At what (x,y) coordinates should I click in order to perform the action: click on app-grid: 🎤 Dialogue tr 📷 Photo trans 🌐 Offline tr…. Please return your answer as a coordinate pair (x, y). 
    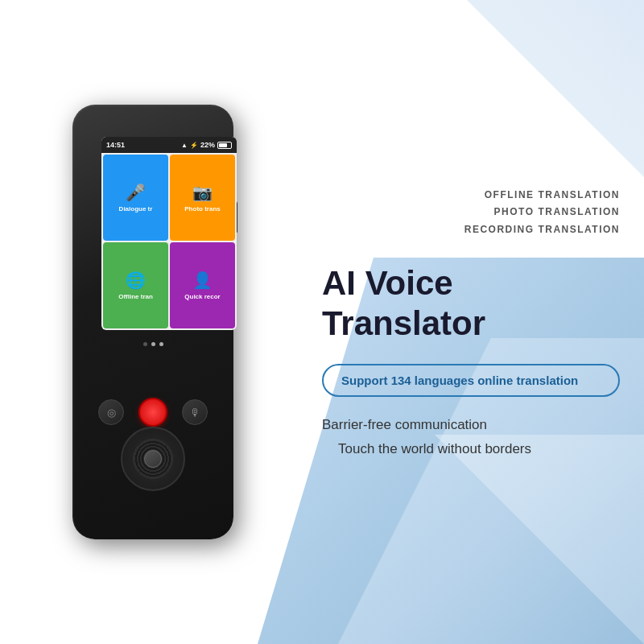
    Looking at the image, I should click on (169, 242).